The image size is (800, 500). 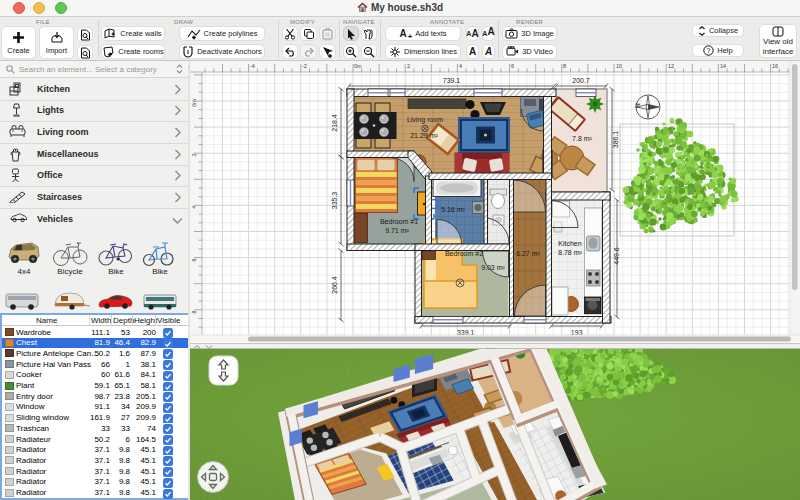 What do you see at coordinates (252, 66) in the screenshot?
I see `svg-text: -4` at bounding box center [252, 66].